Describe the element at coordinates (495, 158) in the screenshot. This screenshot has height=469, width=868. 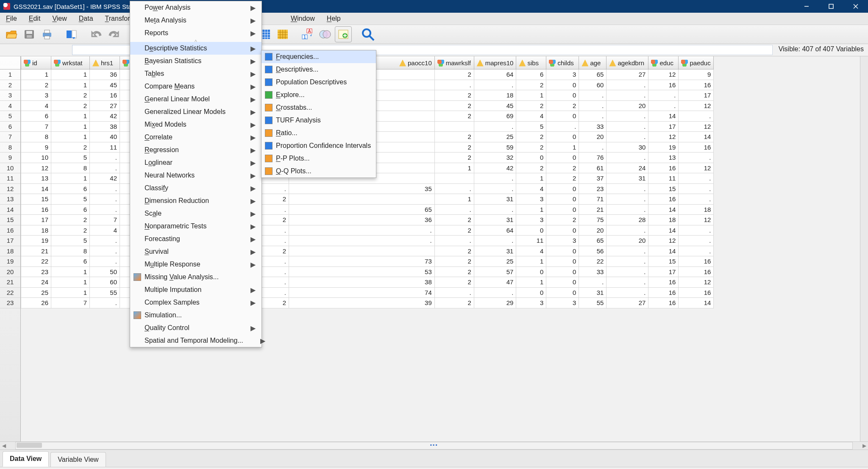
I see `cell: 32` at that location.